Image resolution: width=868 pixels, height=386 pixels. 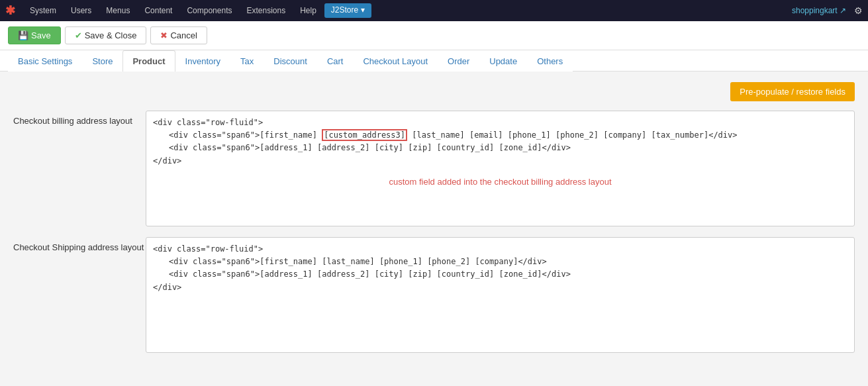 What do you see at coordinates (179, 36) in the screenshot?
I see `cancel-button: ✖ Cancel` at bounding box center [179, 36].